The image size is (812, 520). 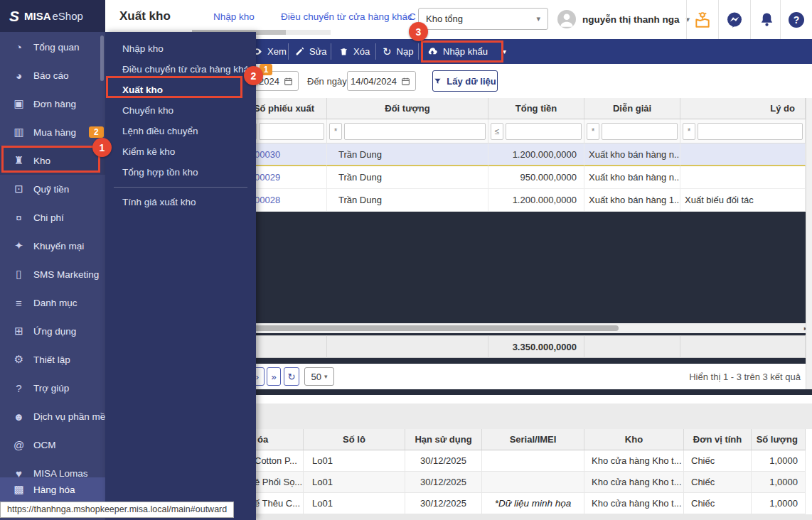 I want to click on submenu-divider, so click(x=181, y=188).